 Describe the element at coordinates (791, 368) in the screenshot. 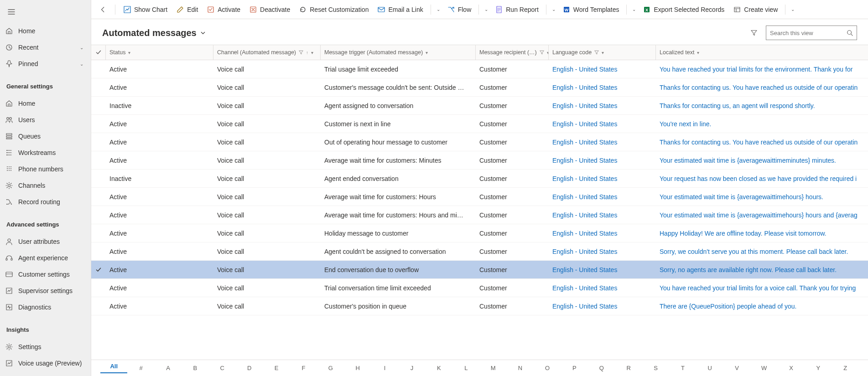

I see `alpha-x: X` at that location.